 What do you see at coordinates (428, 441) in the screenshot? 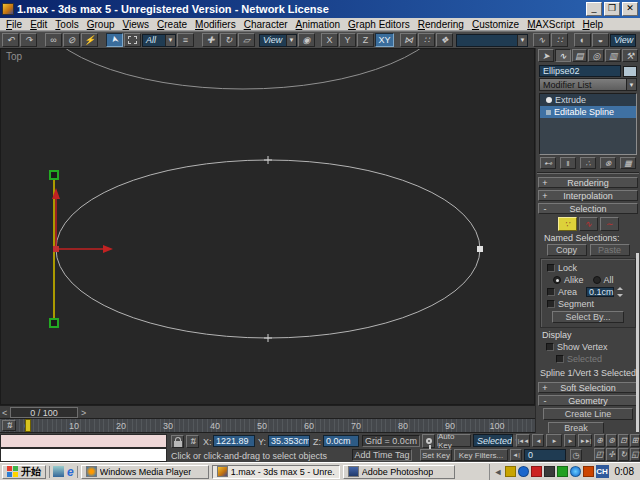
I see `set-keys-button` at bounding box center [428, 441].